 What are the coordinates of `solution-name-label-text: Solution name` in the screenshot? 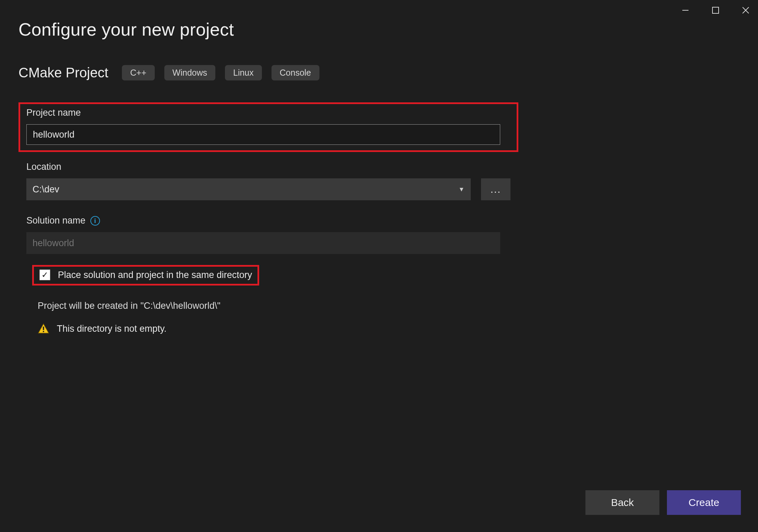 It's located at (56, 220).